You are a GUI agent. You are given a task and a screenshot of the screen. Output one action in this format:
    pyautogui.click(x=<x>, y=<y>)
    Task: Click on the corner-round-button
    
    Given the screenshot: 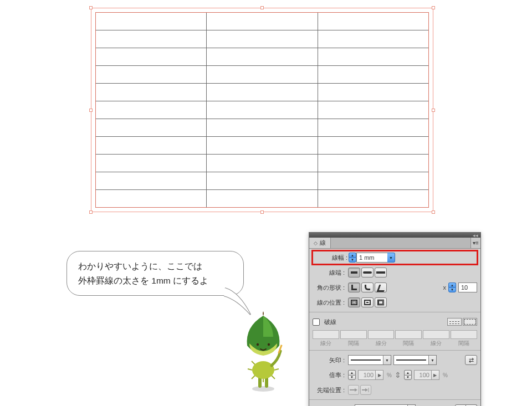 What is the action you would take?
    pyautogui.click(x=367, y=287)
    